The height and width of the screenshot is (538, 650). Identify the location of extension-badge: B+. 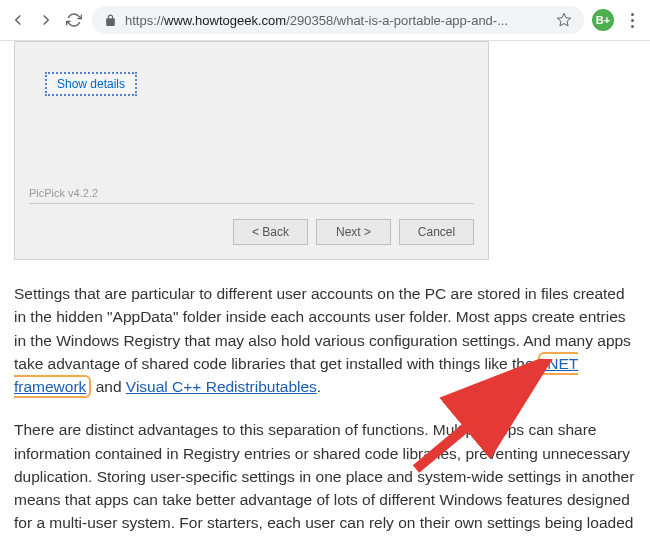
(603, 20).